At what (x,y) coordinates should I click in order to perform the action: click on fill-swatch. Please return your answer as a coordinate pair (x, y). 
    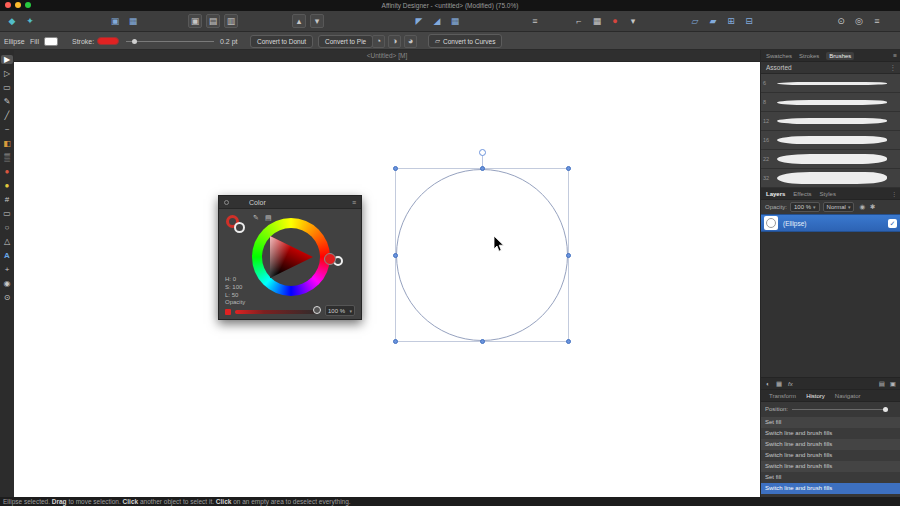
    Looking at the image, I should click on (51, 41).